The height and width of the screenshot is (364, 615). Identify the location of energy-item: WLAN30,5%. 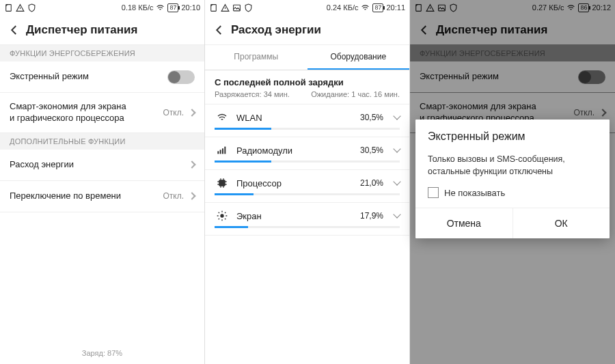
(308, 121).